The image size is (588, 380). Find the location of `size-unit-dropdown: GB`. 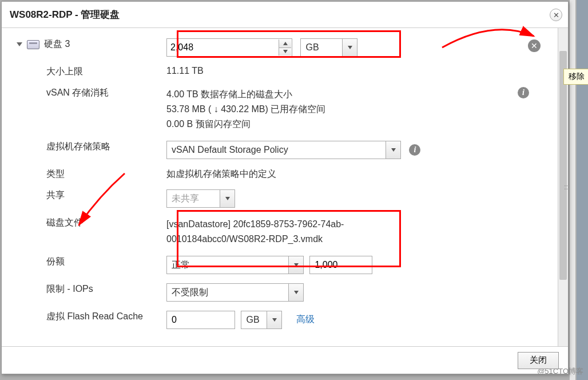

size-unit-dropdown: GB is located at coordinates (329, 48).